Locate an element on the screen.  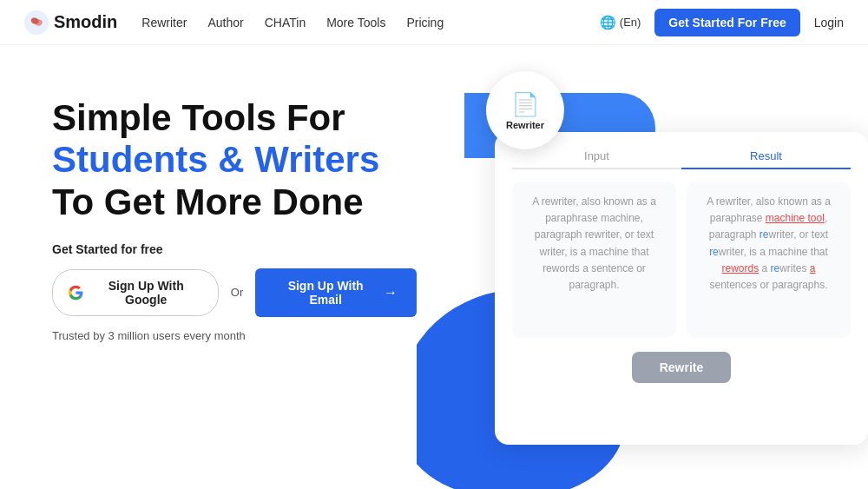
demo-result-text: A rewriter, also known as a paraphrase m… is located at coordinates (769, 243).